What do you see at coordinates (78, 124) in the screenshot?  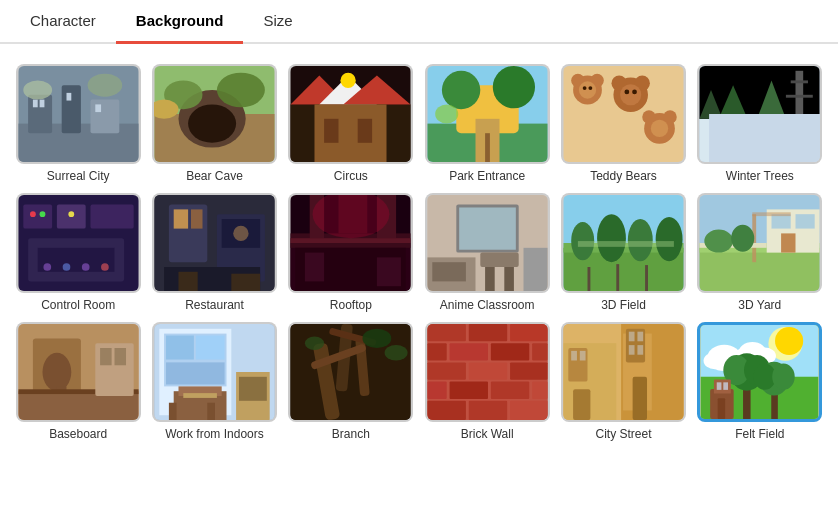 I see `grid-item-surreal-city: Surreal City` at bounding box center [78, 124].